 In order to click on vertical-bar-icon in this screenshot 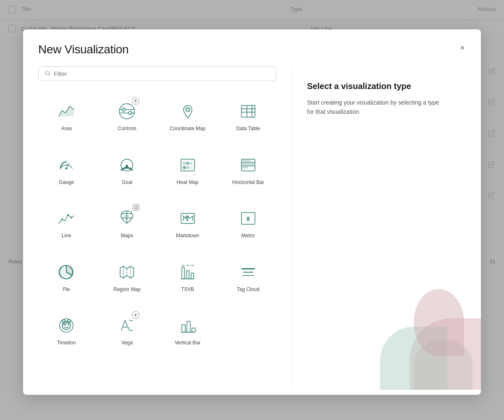, I will do `click(188, 326)`.